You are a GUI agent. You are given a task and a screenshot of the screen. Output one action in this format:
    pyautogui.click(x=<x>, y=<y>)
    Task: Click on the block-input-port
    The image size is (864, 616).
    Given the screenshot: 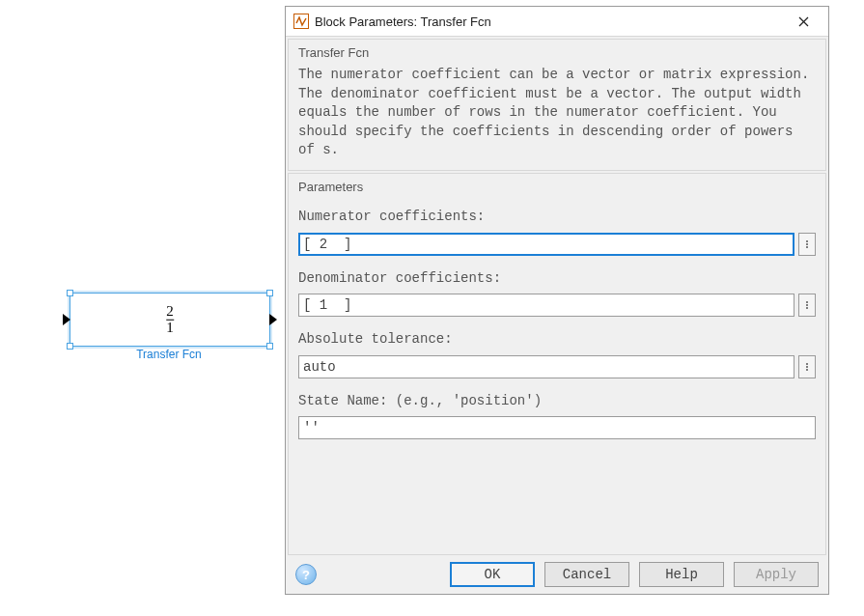 What is the action you would take?
    pyautogui.click(x=67, y=320)
    